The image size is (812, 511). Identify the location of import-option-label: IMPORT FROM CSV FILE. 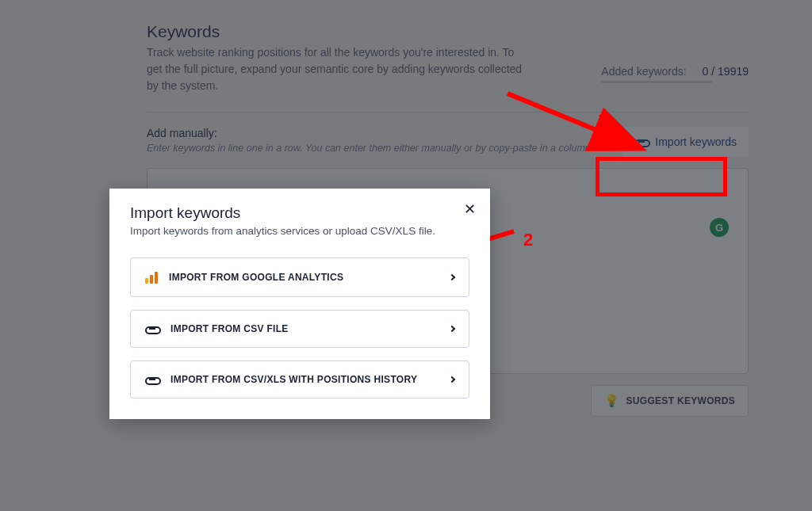
(230, 329).